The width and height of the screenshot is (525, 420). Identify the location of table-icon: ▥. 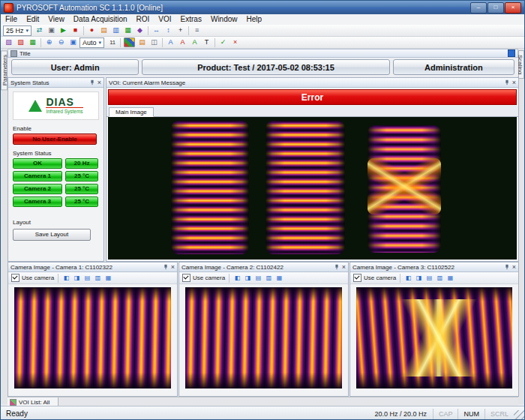
(116, 30).